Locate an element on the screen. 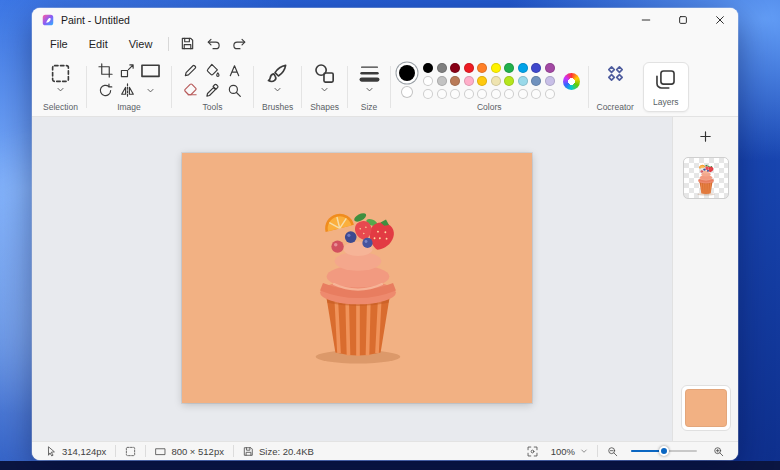 This screenshot has width=780, height=470. maximize-icon is located at coordinates (683, 20).